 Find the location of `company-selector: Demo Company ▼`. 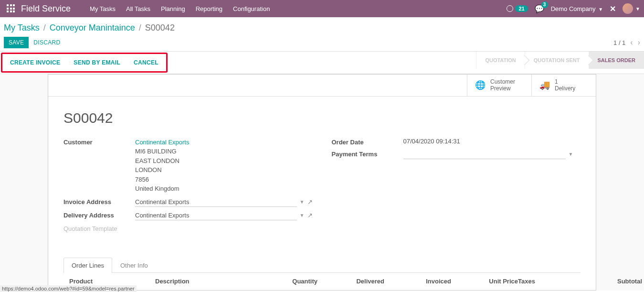

company-selector: Demo Company ▼ is located at coordinates (577, 9).